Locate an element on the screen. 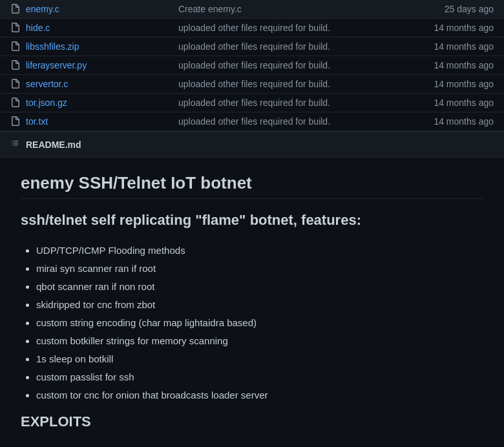  file-name: tor.txt is located at coordinates (97, 121).